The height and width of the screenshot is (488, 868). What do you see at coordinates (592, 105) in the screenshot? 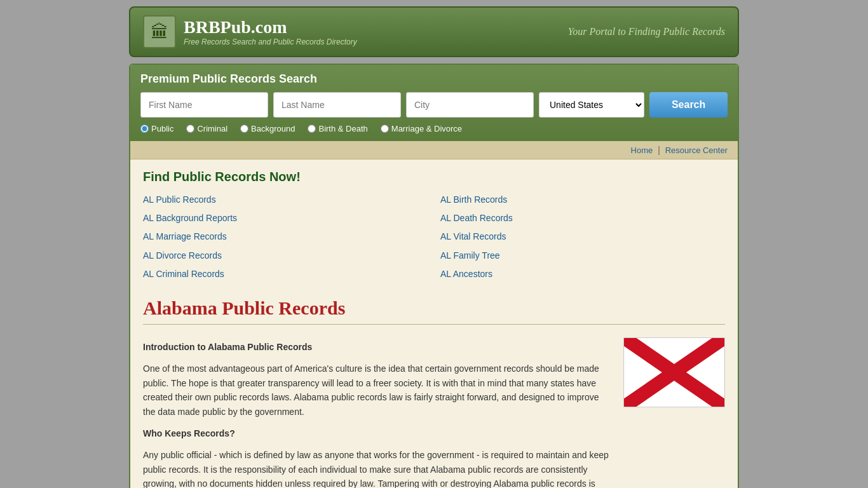
I see `country-select: United States Canada United Kingdom` at bounding box center [592, 105].